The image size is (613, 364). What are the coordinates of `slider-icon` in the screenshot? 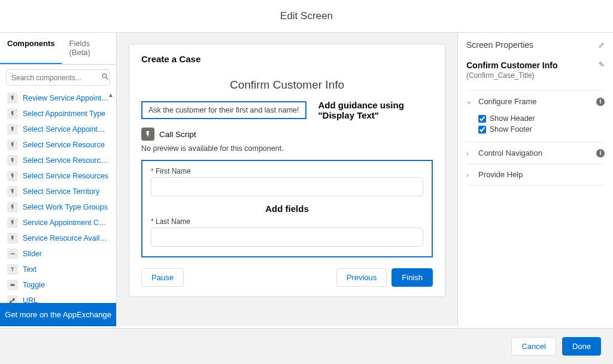 It's located at (13, 254).